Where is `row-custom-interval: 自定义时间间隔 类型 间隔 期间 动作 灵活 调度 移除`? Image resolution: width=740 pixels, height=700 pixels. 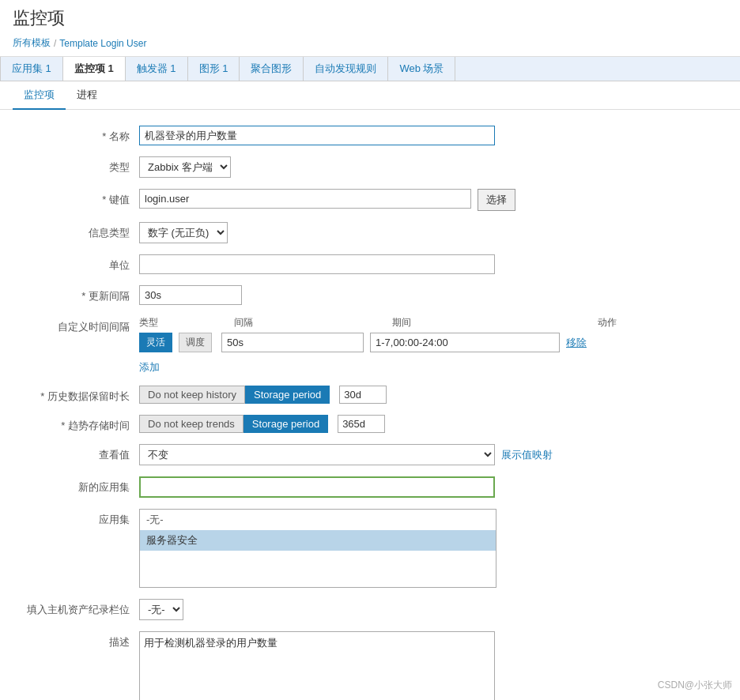 row-custom-interval: 自定义时间间隔 类型 间隔 期间 动作 灵活 调度 移除 is located at coordinates (370, 345).